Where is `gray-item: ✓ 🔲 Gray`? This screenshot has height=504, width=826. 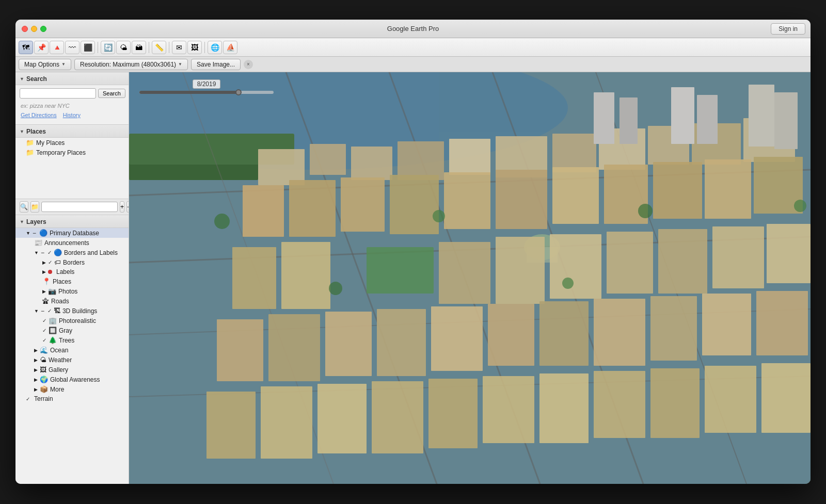 gray-item: ✓ 🔲 Gray is located at coordinates (72, 330).